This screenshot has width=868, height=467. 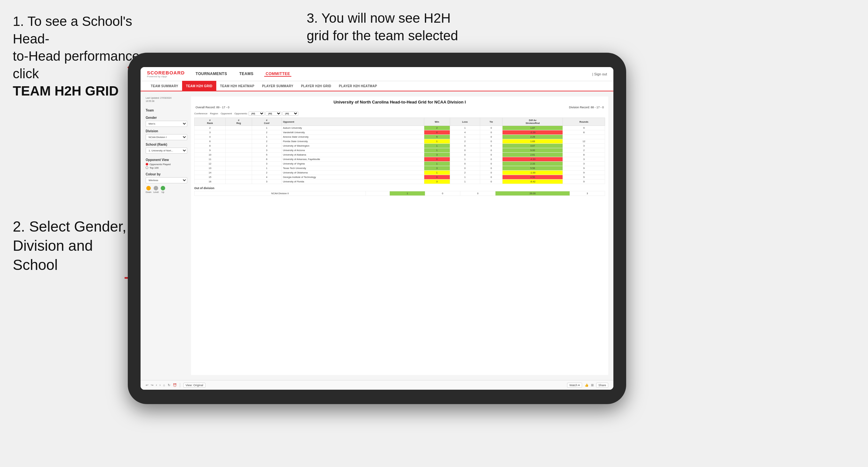 I want to click on filter-conference-label: Conference, so click(x=201, y=114).